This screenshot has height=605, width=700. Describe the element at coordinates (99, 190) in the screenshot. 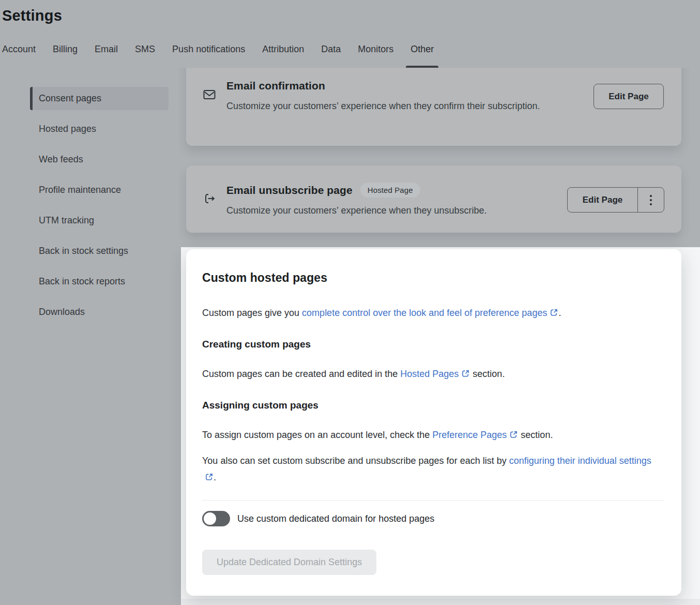

I see `sidebar-item-profile-maintenance: Profile maintenance` at that location.